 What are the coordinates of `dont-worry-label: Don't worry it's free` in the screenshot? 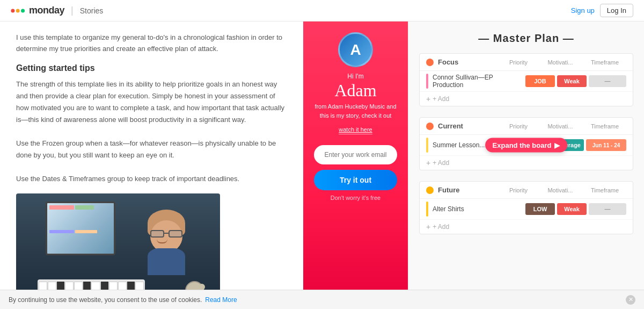 It's located at (355, 198).